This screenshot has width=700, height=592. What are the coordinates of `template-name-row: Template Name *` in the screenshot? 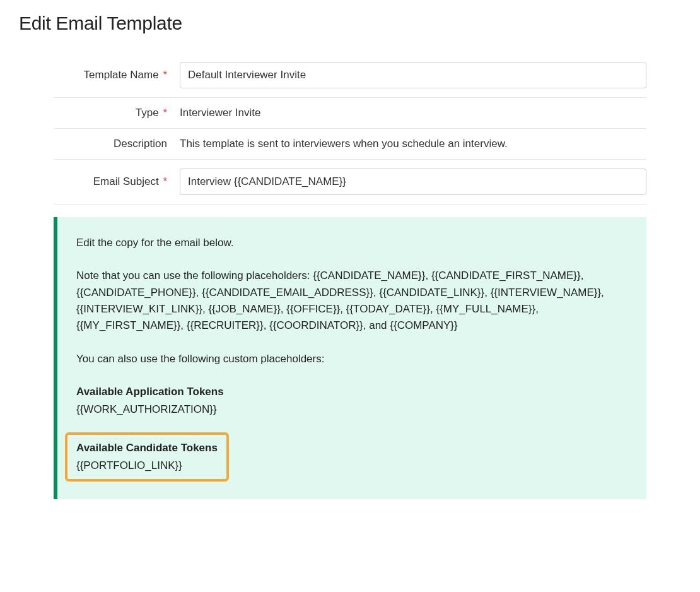 It's located at (350, 76).